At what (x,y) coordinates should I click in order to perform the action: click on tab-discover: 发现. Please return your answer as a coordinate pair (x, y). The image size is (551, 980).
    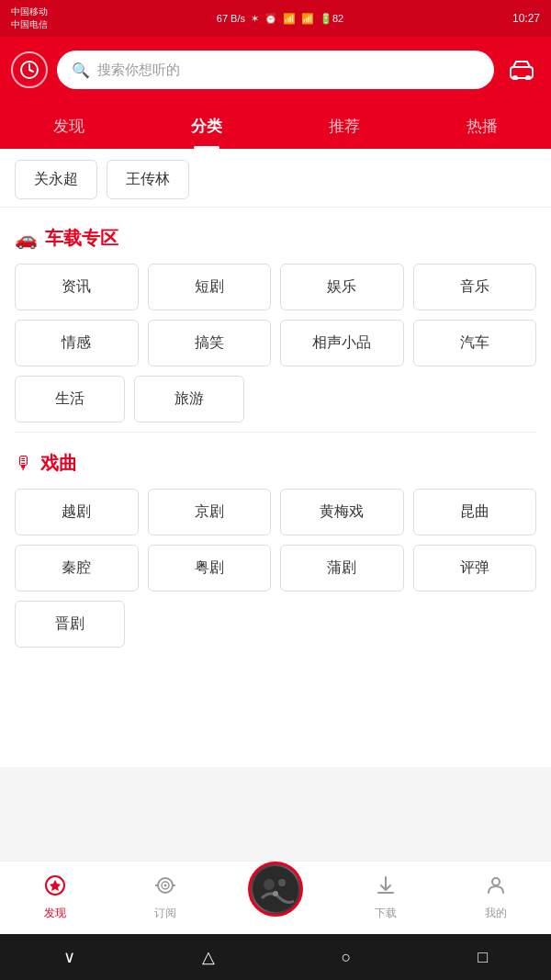
    Looking at the image, I should click on (69, 126).